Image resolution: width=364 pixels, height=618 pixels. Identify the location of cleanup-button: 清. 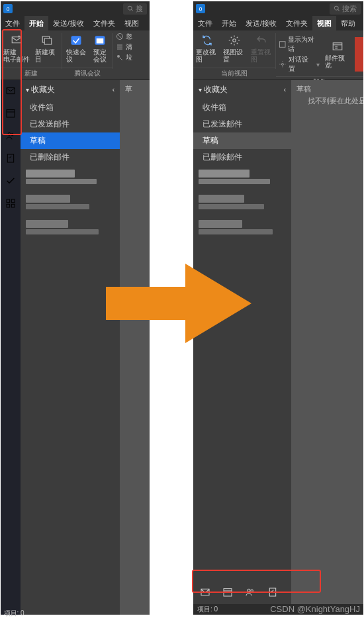
(124, 47).